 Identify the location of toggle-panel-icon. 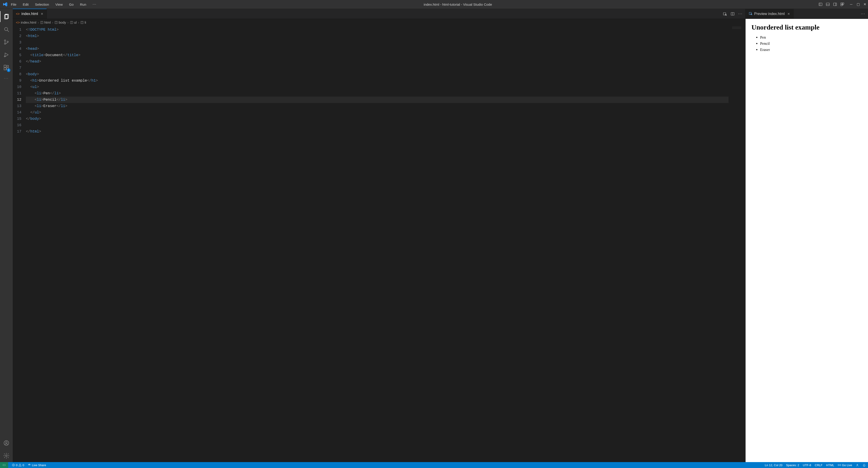
(828, 4).